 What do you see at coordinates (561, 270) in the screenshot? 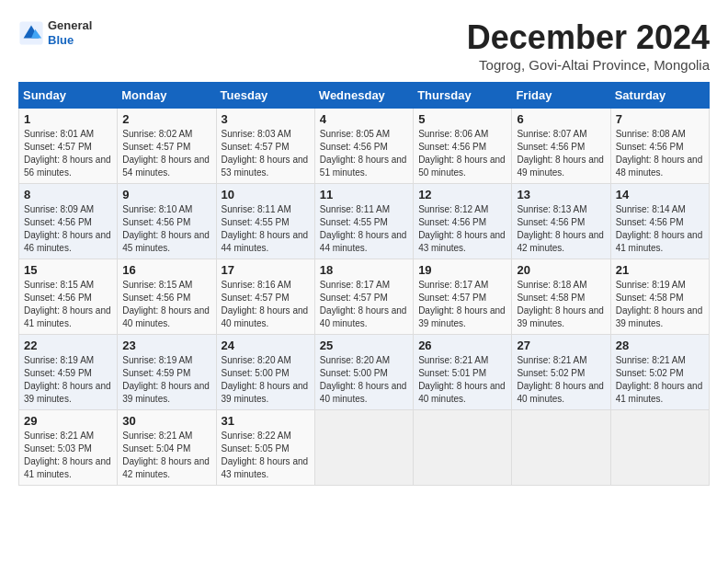
I see `day-number: 20` at bounding box center [561, 270].